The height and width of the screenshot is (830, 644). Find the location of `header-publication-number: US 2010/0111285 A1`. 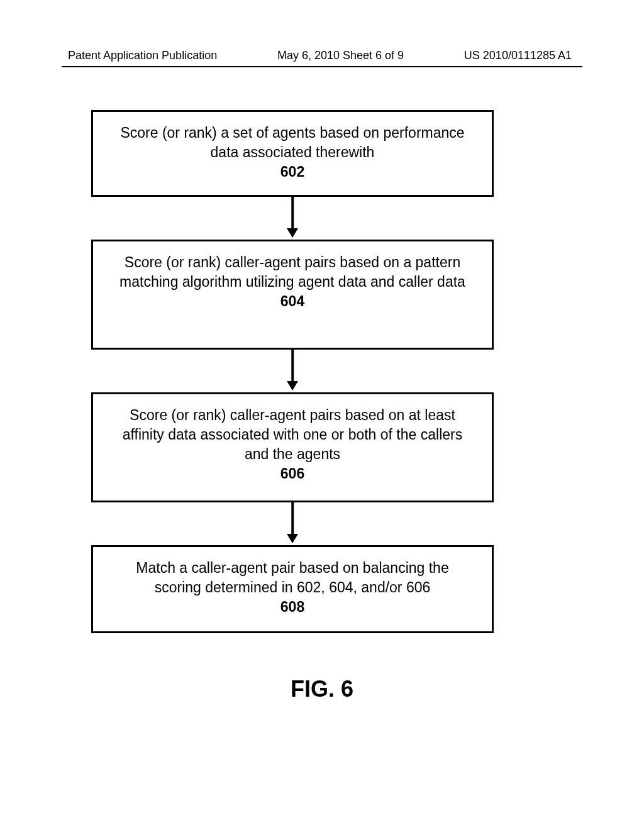

header-publication-number: US 2010/0111285 A1 is located at coordinates (518, 55).